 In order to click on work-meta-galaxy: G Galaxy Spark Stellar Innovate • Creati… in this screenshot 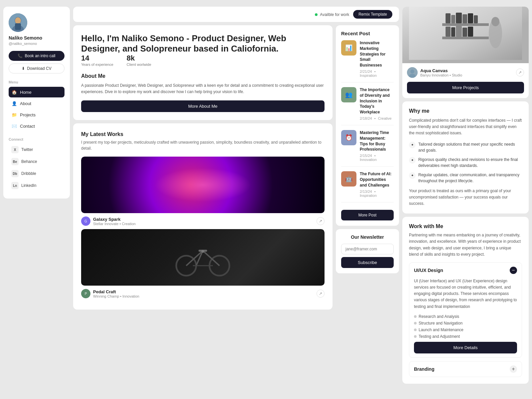, I will do `click(203, 219)`.